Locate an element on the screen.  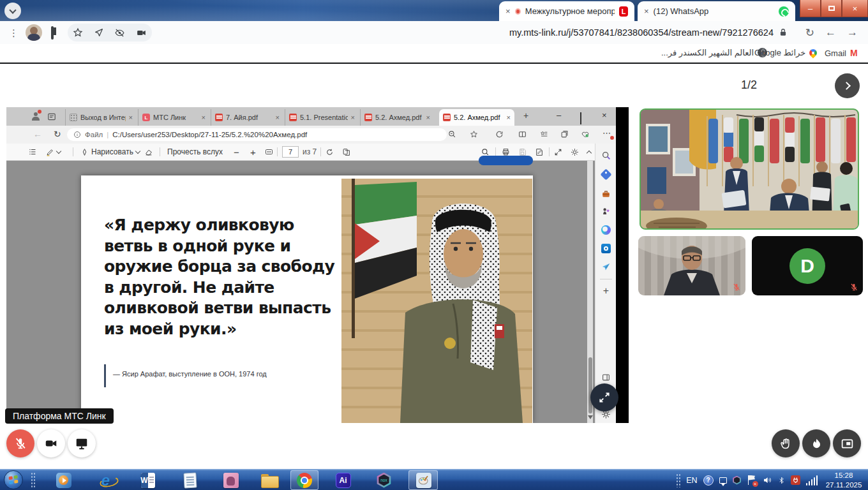
pdf-read-aloud-button: Прочесть вслух is located at coordinates (195, 152).